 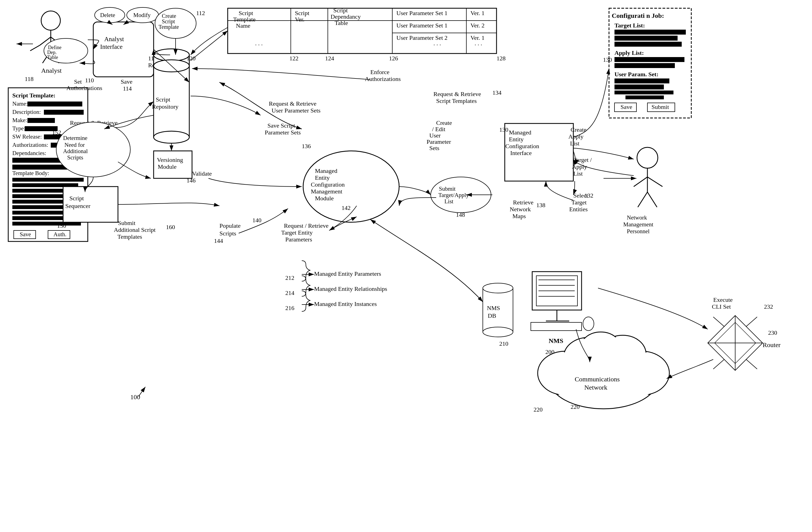 I want to click on svg-text: Parameters, so click(x=299, y=240).